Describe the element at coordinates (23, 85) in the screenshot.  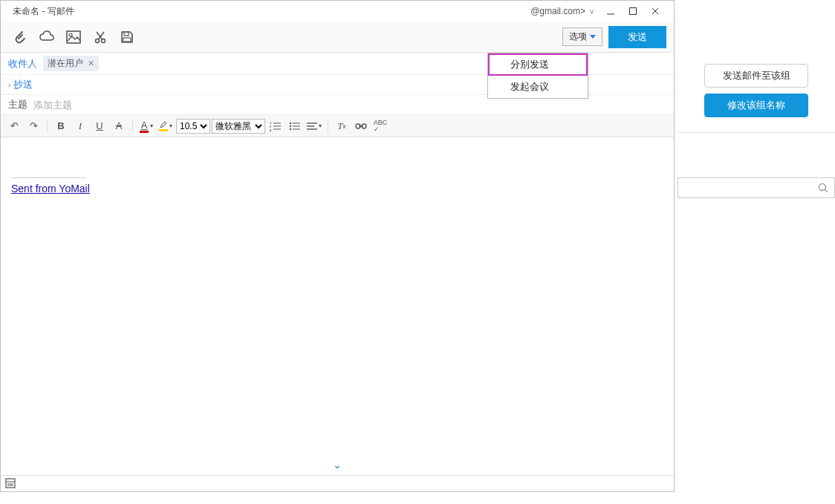
I see `cc-label: 抄送` at that location.